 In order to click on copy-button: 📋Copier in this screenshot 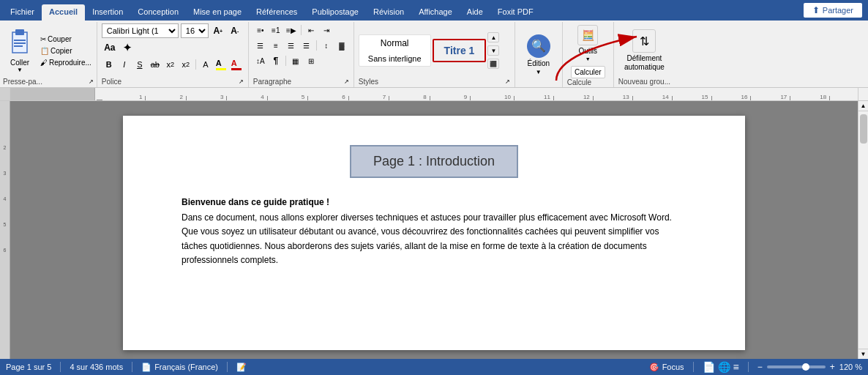, I will do `click(66, 51)`.